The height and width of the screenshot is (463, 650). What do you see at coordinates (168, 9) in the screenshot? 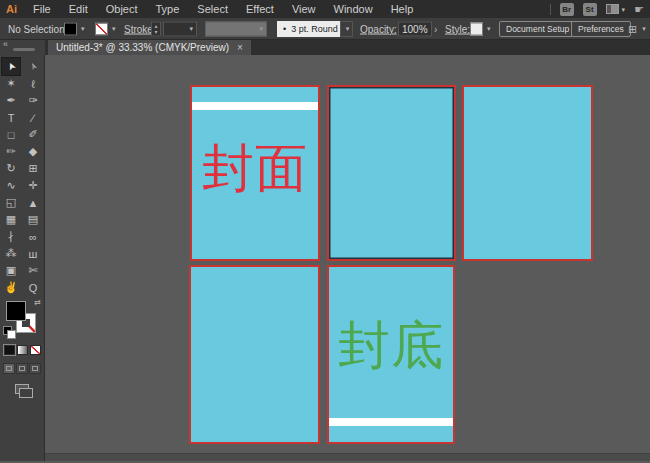
I see `menu-type: Type` at bounding box center [168, 9].